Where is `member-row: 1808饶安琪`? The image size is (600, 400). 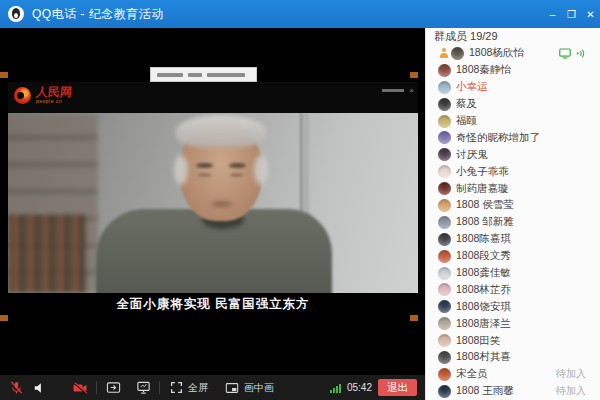 member-row: 1808饶安琪 is located at coordinates (513, 306).